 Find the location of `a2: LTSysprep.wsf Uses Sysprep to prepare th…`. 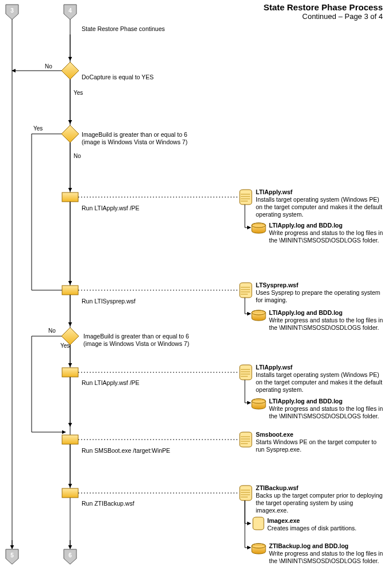

a2: LTSysprep.wsf Uses Sysprep to prepare th… is located at coordinates (321, 293).